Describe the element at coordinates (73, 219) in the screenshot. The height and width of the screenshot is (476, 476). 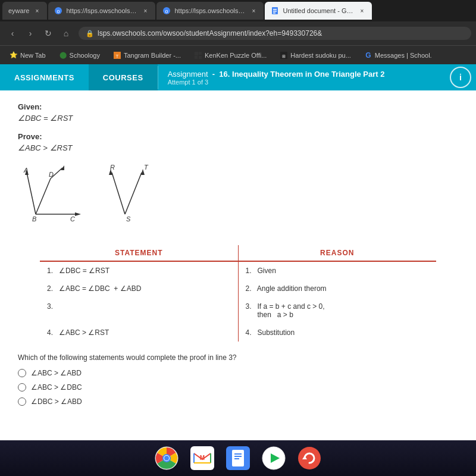
I see `svg-text: C` at that location.